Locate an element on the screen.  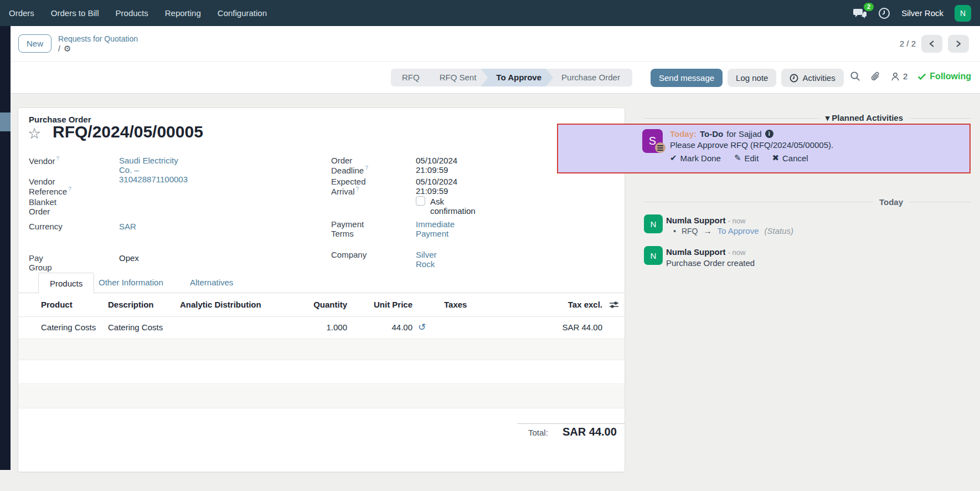
payment-terms-value: Immediate Payment is located at coordinates (435, 229).